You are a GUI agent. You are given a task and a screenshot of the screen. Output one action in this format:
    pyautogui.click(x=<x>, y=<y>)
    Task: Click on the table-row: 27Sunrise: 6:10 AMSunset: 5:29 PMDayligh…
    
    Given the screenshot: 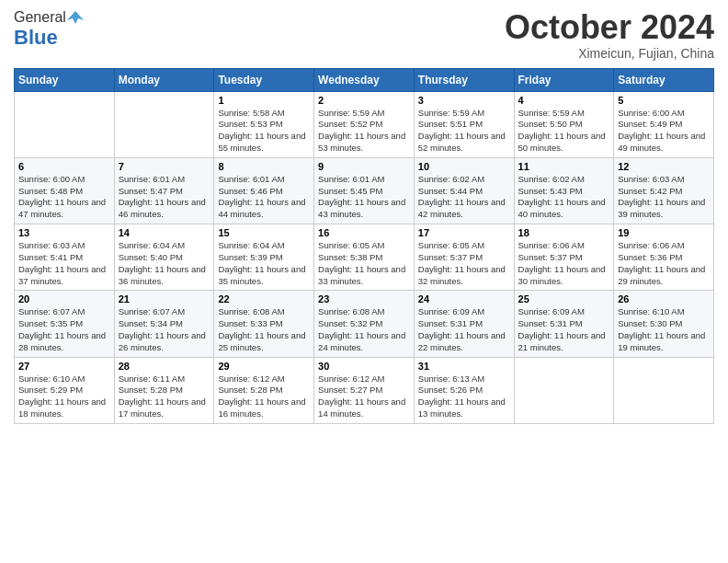 What is the action you would take?
    pyautogui.click(x=64, y=390)
    